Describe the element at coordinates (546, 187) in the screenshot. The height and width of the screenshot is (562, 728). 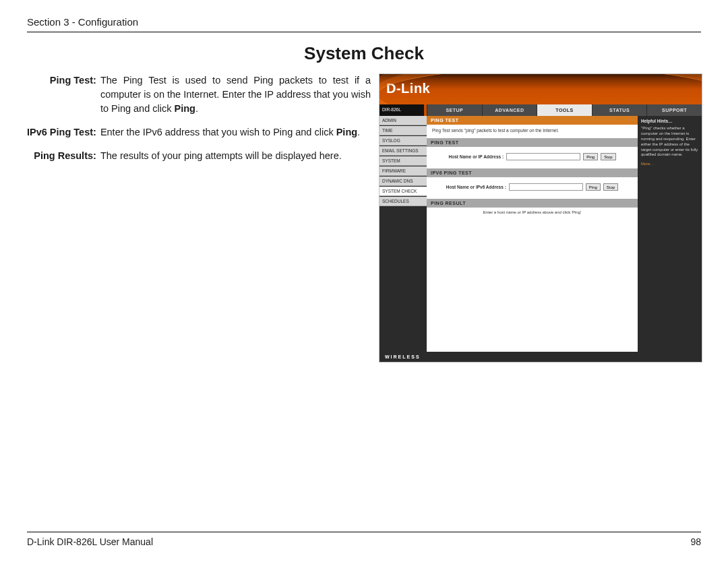
I see `ipv6-host-input` at that location.